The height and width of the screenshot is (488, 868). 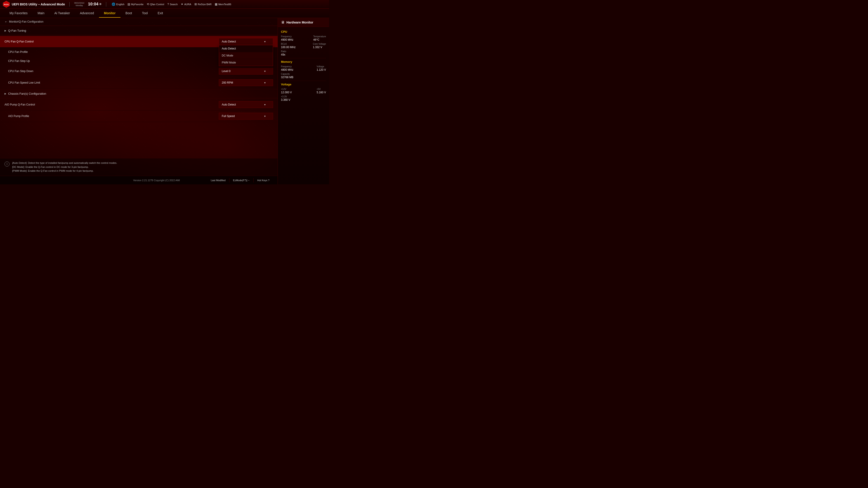 What do you see at coordinates (182, 4) in the screenshot?
I see `aura-icon: ✦` at bounding box center [182, 4].